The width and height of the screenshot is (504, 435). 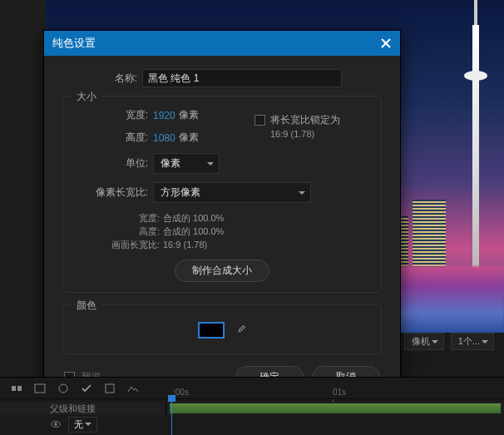 What do you see at coordinates (171, 417) in the screenshot?
I see `playhead` at bounding box center [171, 417].